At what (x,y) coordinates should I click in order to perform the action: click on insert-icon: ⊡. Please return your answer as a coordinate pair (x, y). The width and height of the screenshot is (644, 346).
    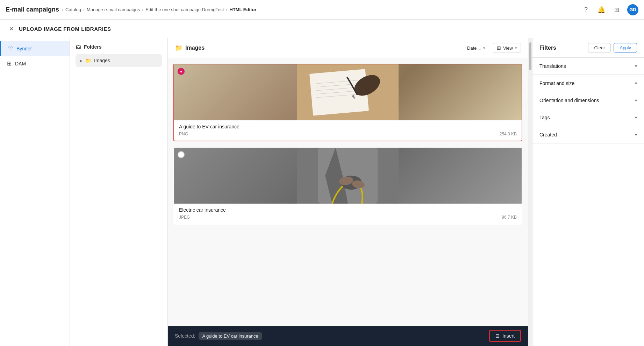
    Looking at the image, I should click on (498, 336).